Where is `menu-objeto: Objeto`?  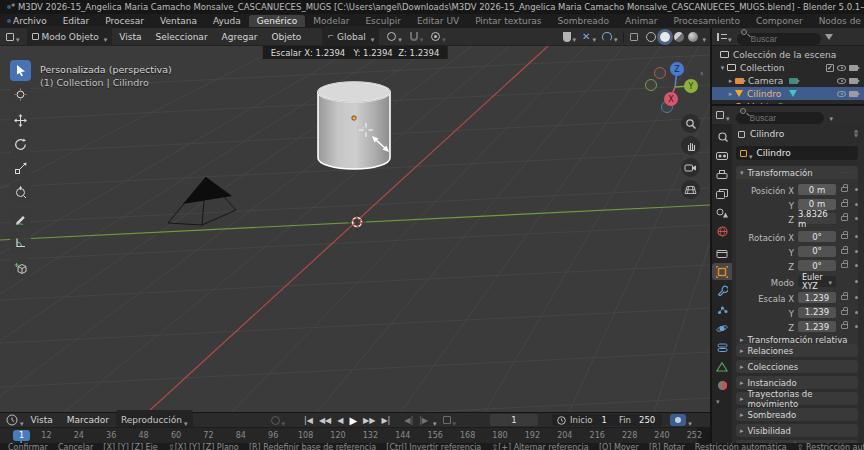
menu-objeto: Objeto is located at coordinates (286, 37).